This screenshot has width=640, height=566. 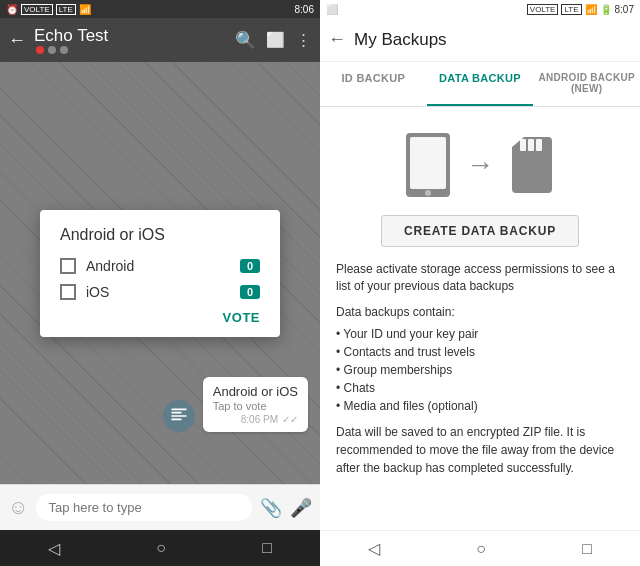 I want to click on checkbox-ios, so click(x=68, y=292).